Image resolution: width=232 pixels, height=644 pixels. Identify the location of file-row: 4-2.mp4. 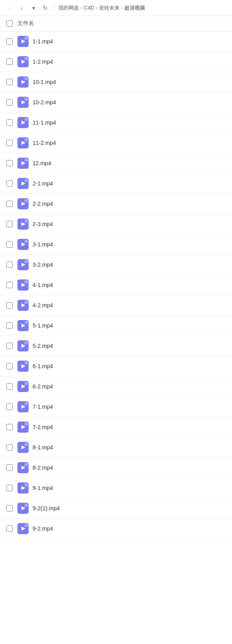
(116, 306).